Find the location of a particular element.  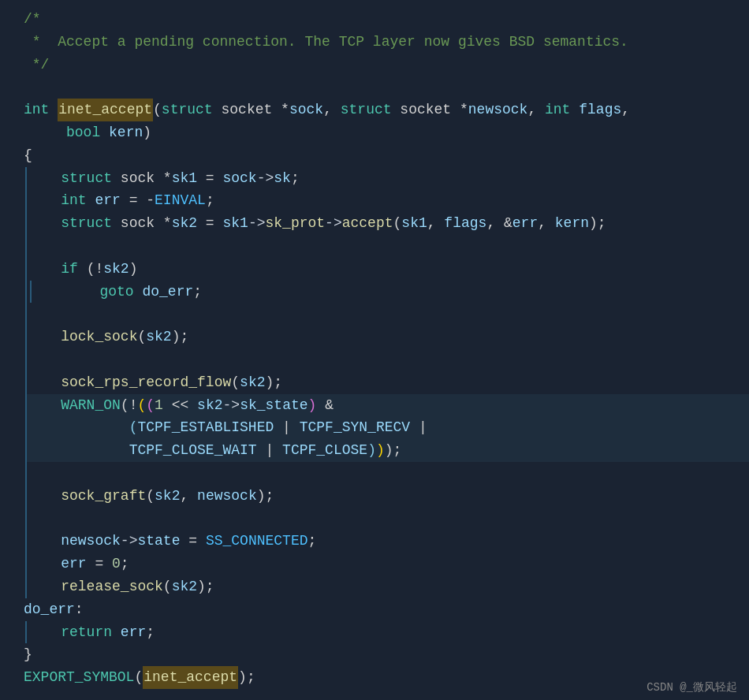

export-macro: EXPORT_SYMBOL is located at coordinates (79, 678).